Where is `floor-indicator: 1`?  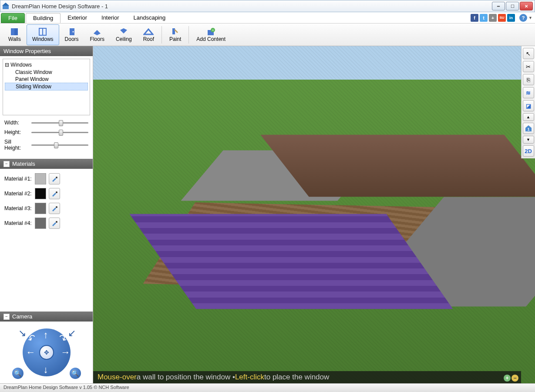 floor-indicator: 1 is located at coordinates (528, 128).